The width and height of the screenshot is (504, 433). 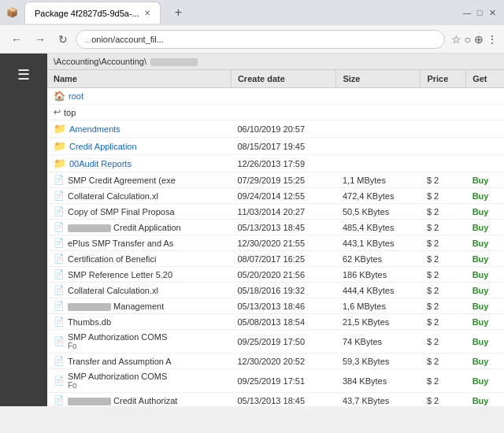 What do you see at coordinates (378, 79) in the screenshot?
I see `col-size: Size` at bounding box center [378, 79].